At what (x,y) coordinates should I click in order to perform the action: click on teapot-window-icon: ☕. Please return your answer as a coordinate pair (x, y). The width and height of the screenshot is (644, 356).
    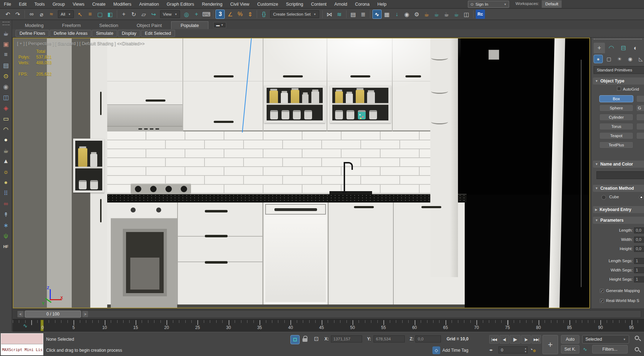
    Looking at the image, I should click on (6, 33).